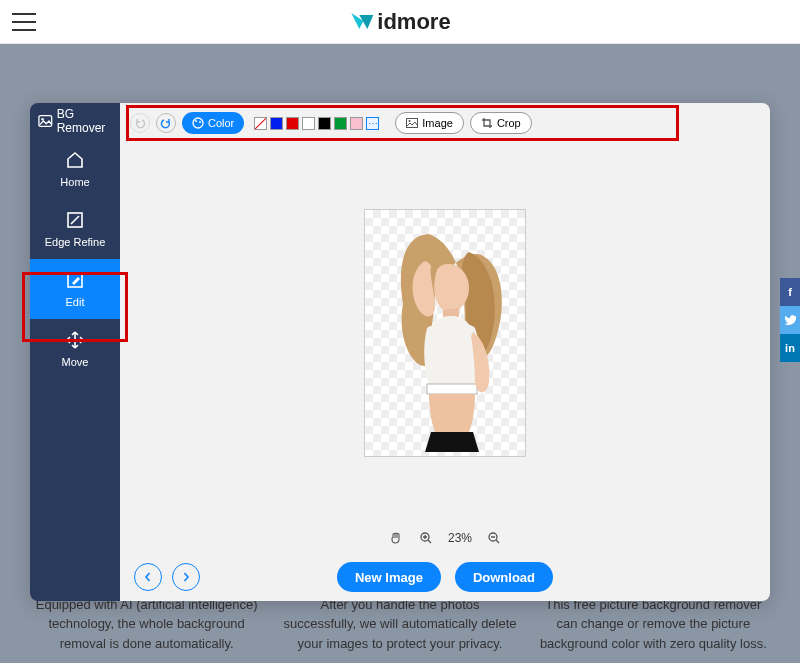 The image size is (800, 663). Describe the element at coordinates (501, 123) in the screenshot. I see `crop-button: Crop` at that location.